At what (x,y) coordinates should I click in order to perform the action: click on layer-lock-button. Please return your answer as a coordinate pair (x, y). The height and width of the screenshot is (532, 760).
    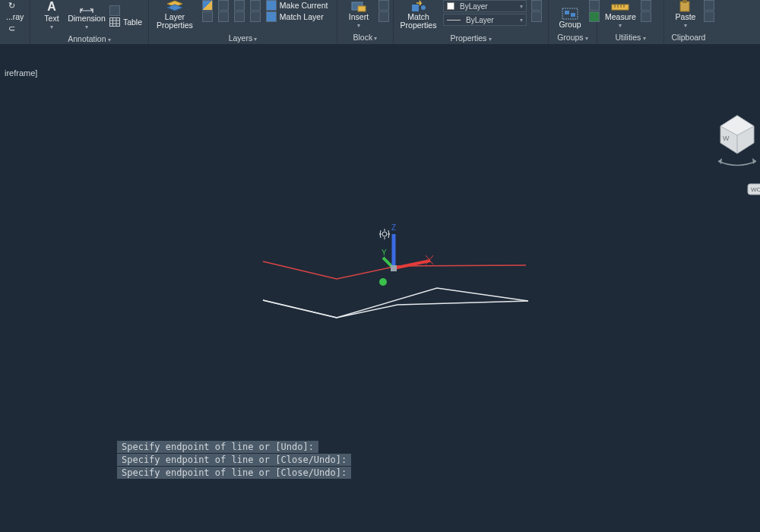
    Looking at the image, I should click on (239, 5).